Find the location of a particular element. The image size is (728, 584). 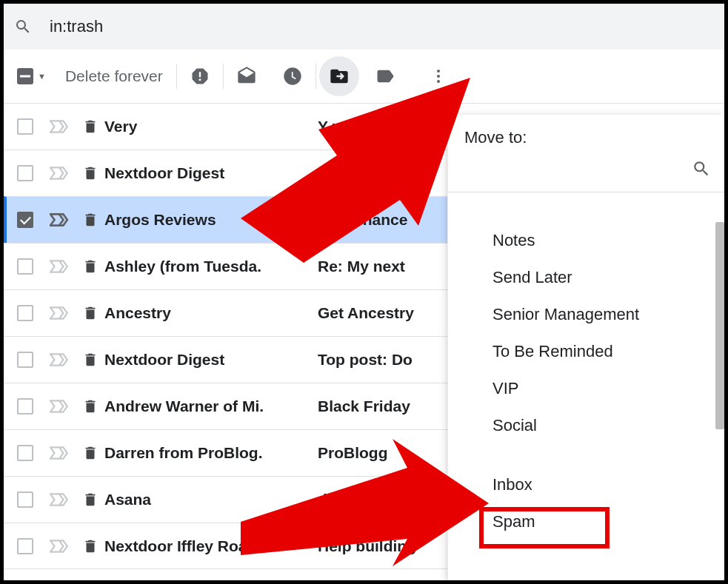

popover-title: Move to: is located at coordinates (587, 138).